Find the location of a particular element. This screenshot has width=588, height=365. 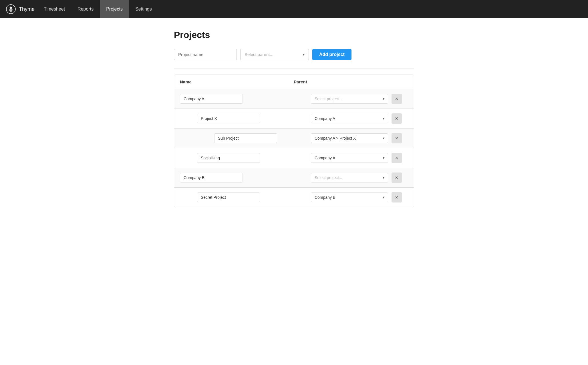

parent-cell: Company B ▼ ✕ is located at coordinates (359, 197).